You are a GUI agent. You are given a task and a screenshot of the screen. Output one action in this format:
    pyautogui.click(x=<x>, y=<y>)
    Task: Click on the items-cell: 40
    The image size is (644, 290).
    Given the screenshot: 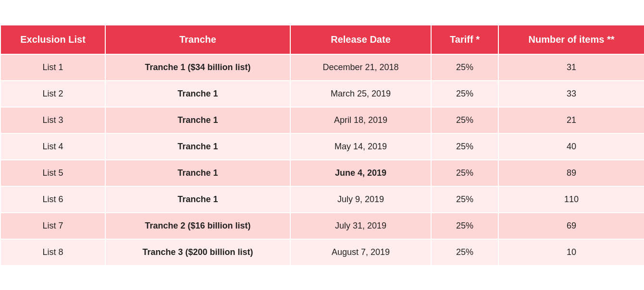 What is the action you would take?
    pyautogui.click(x=571, y=147)
    